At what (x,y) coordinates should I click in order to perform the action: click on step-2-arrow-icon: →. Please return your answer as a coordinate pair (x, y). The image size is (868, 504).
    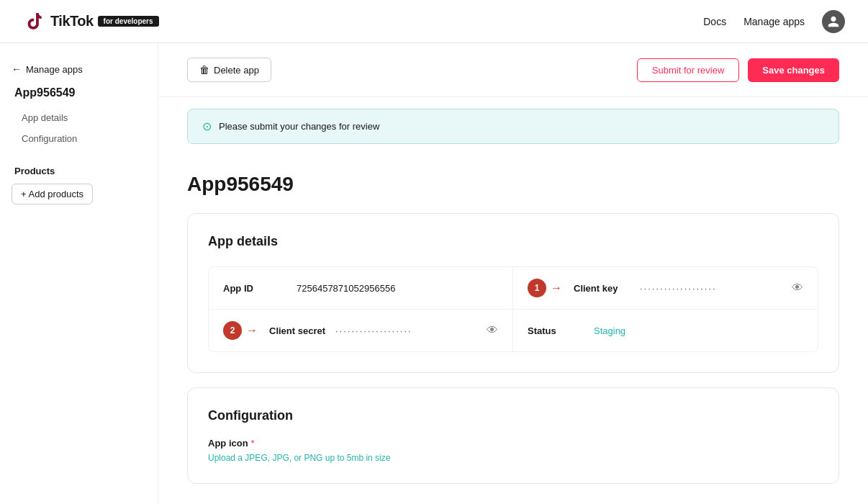
    Looking at the image, I should click on (252, 330).